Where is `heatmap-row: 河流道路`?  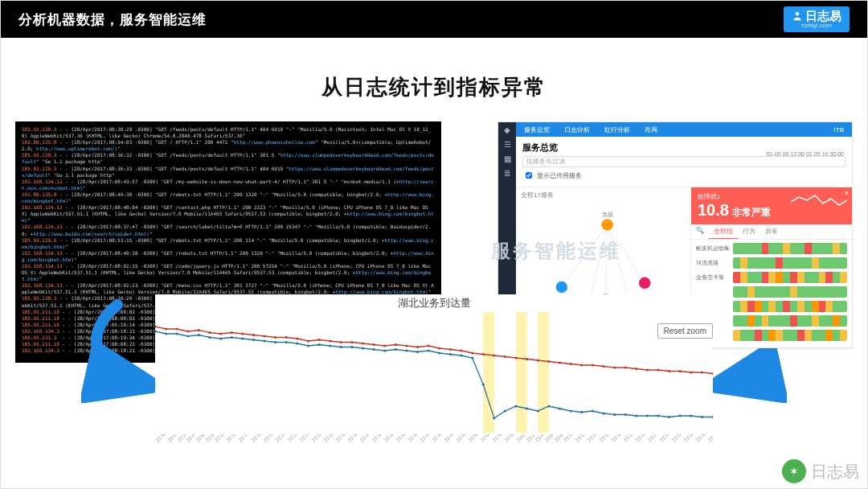 heatmap-row: 河流道路 is located at coordinates (772, 263).